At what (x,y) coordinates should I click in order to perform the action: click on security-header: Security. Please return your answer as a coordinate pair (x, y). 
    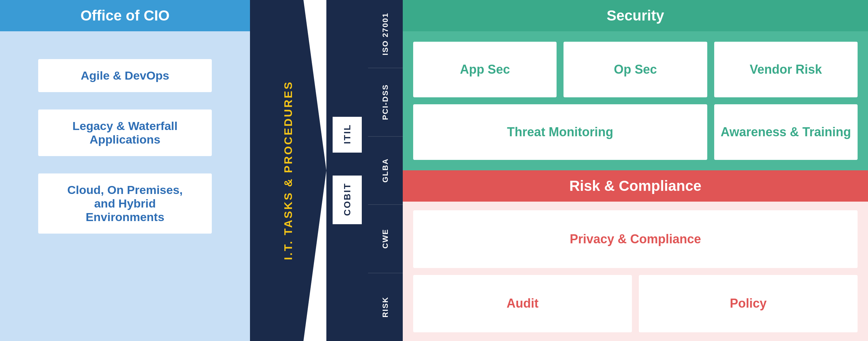
    Looking at the image, I should click on (635, 16).